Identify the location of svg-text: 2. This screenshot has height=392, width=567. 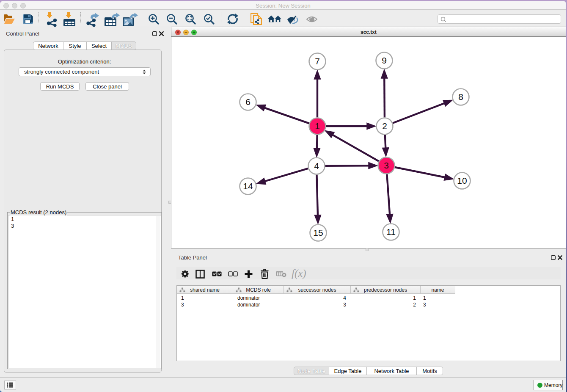
(385, 126).